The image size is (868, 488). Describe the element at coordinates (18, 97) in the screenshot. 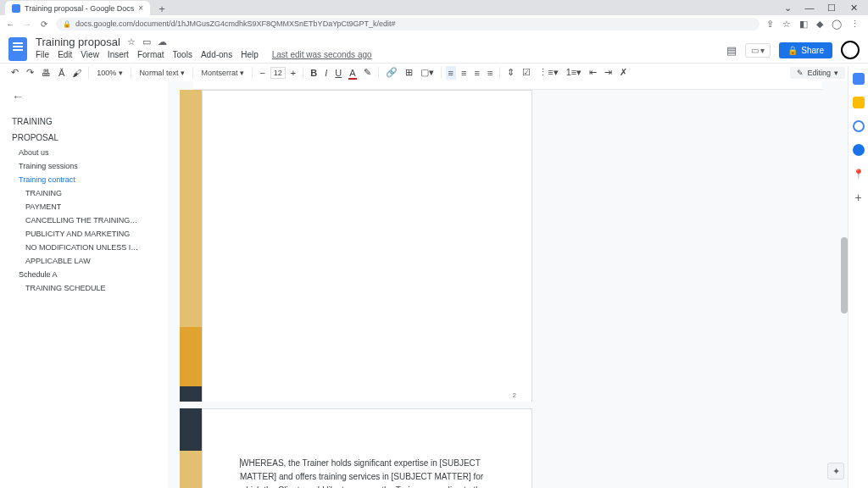

I see `close-outline-button: ←` at that location.